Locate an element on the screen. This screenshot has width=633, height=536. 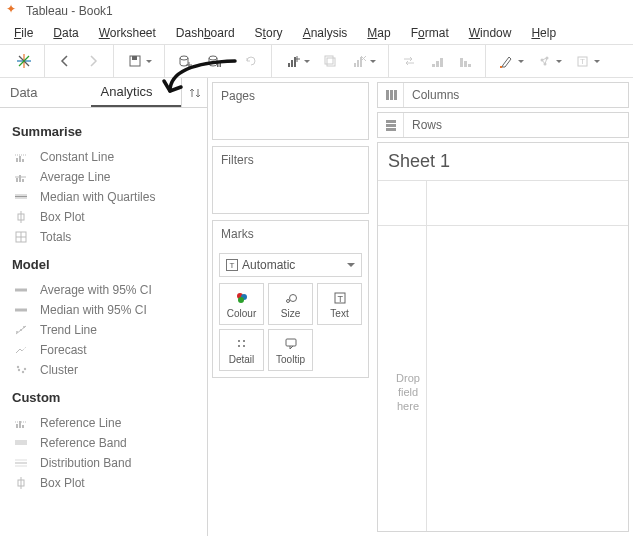
marks-detail-button: Detail is located at coordinates (242, 350).